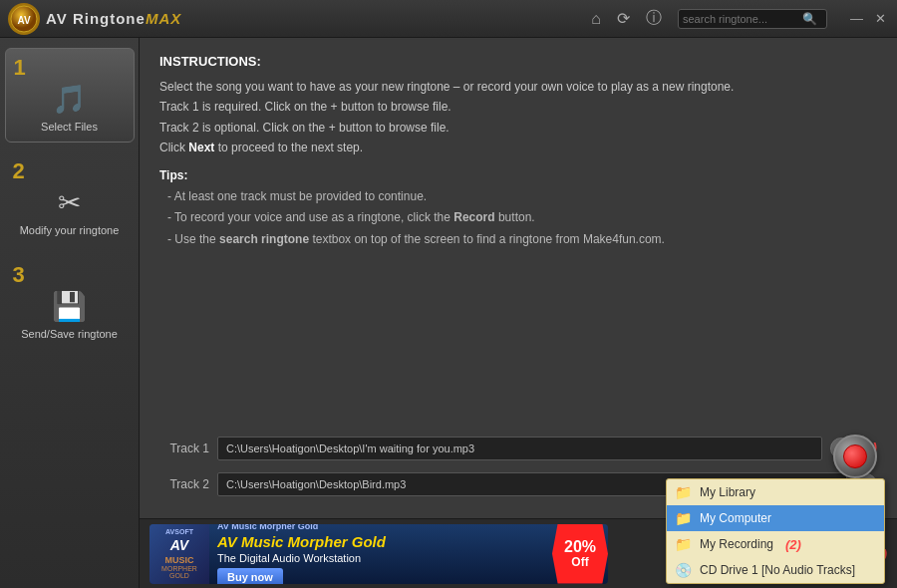  Describe the element at coordinates (381, 528) in the screenshot. I see `ad-top-label: AV Music Morpher Gold` at that location.